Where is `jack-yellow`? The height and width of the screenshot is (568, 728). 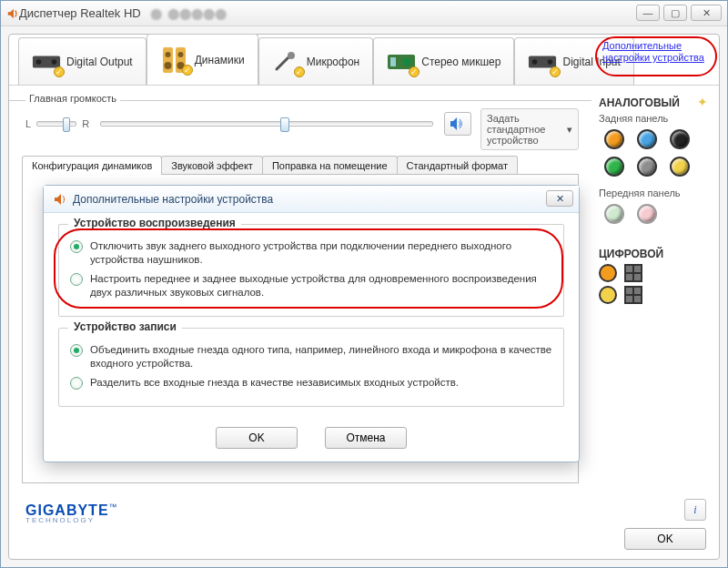
jack-yellow is located at coordinates (680, 167).